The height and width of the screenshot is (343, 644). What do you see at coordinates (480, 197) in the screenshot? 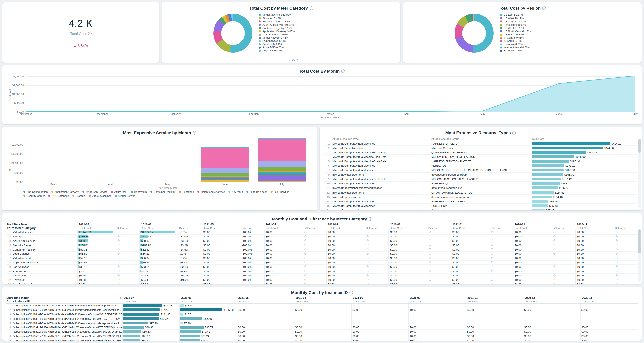
I see `table-row: 13microsoft.web/serverfarmsdevappservice…` at bounding box center [480, 197].